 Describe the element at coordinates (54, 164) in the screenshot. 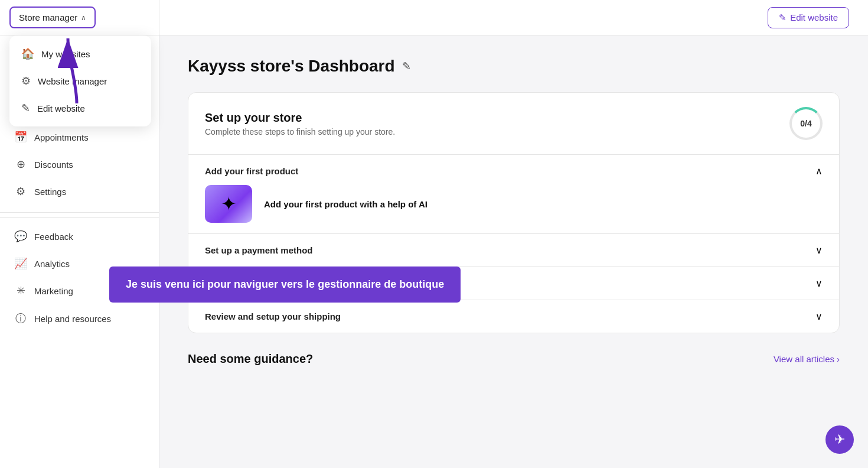

I see `sidebar-discounts-label: Discounts` at that location.